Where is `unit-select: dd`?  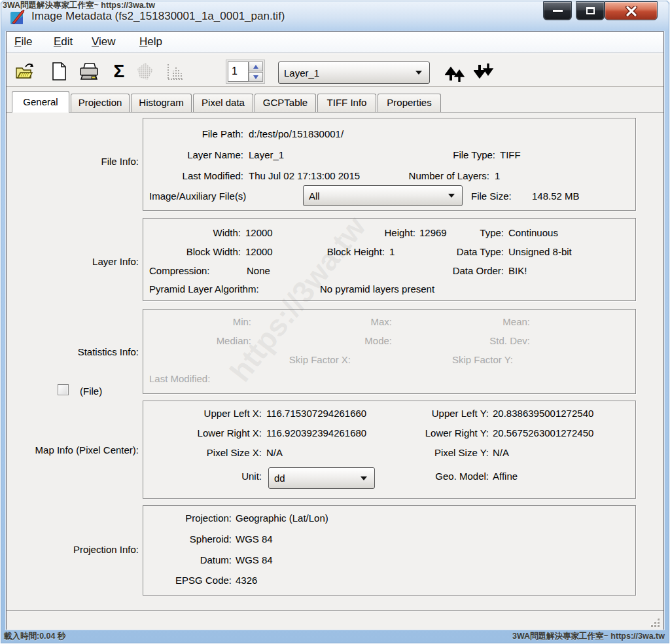
unit-select: dd is located at coordinates (322, 478).